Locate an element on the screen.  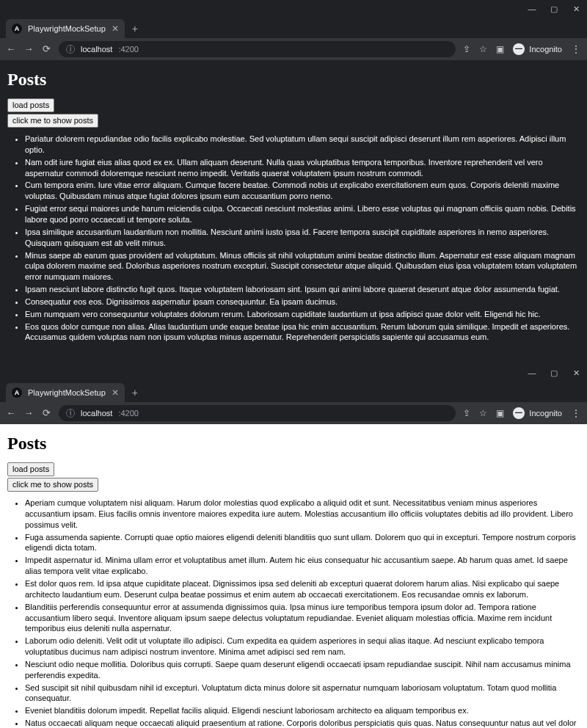
list-item: Est dolor quos rem. Id ipsa atque cupidi… is located at coordinates (302, 589).